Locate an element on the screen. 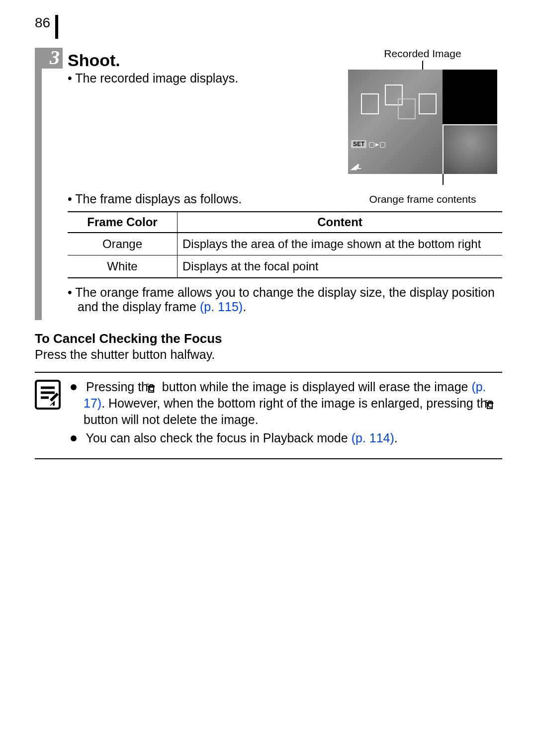 The image size is (537, 756). frame-color-table: Frame Color Content Orange Displays the … is located at coordinates (285, 245).